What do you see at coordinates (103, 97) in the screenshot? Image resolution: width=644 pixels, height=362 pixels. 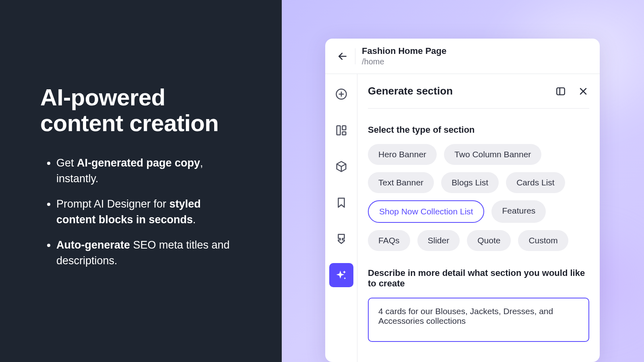 I see `headline-line1: AI-powered` at bounding box center [103, 97].